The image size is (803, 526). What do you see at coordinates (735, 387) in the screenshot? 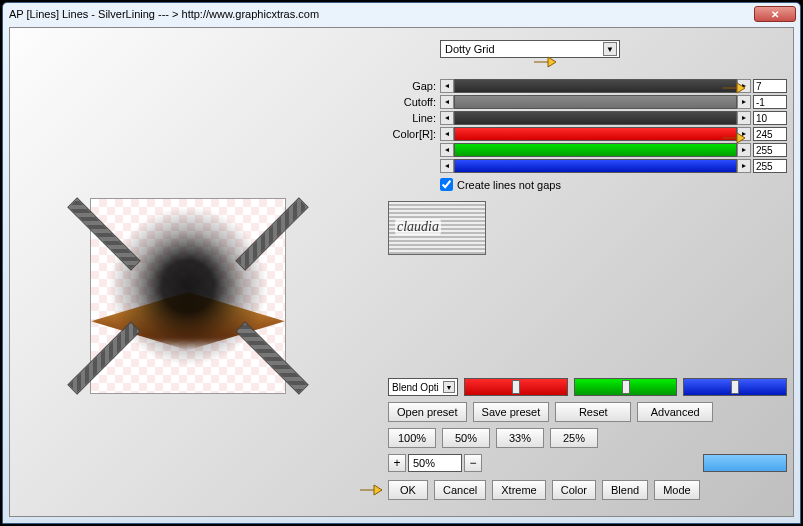
I see `blue-blend-slider` at bounding box center [735, 387].